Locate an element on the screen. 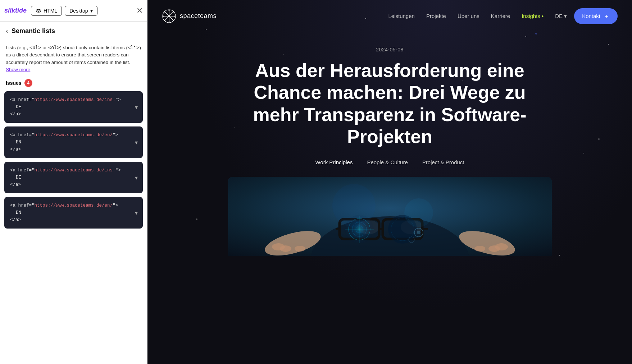 The width and height of the screenshot is (632, 364). panel-header: ‹ Semantic lists is located at coordinates (73, 30).